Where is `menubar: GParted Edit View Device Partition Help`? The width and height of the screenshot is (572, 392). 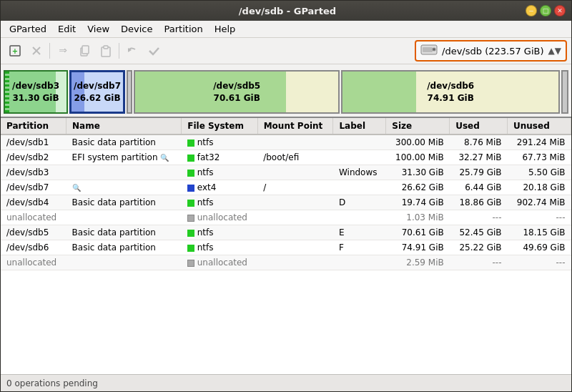 menubar: GParted Edit View Device Partition Help is located at coordinates (286, 29).